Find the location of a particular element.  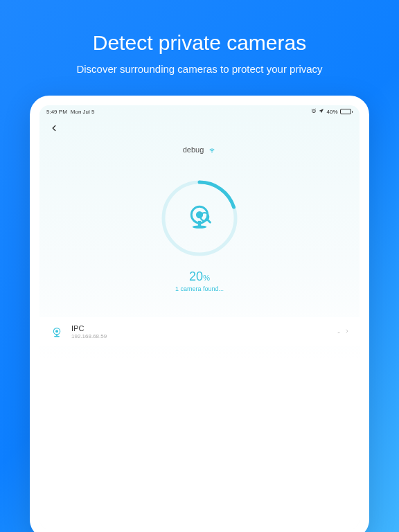

camera-search-icon is located at coordinates (200, 218).